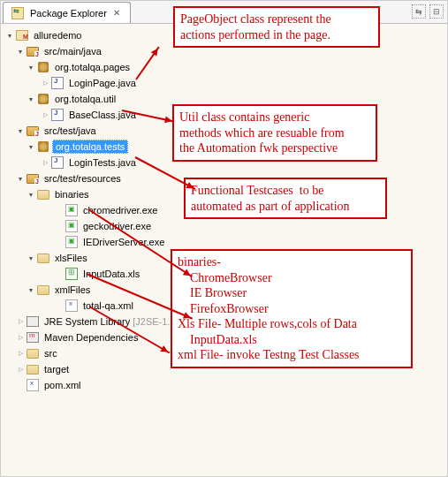  Describe the element at coordinates (428, 11) in the screenshot. I see `view-toolbar: ⇆ ⊟` at that location.